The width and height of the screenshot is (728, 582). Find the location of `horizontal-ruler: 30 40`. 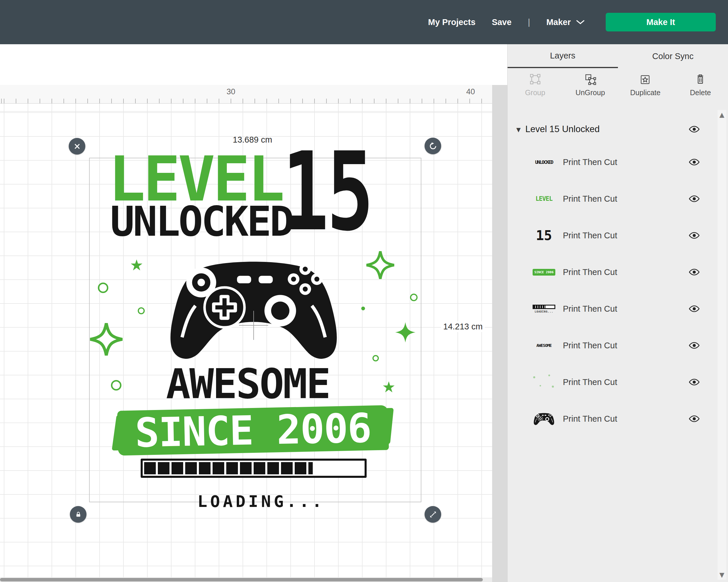

horizontal-ruler: 30 40 is located at coordinates (246, 94).